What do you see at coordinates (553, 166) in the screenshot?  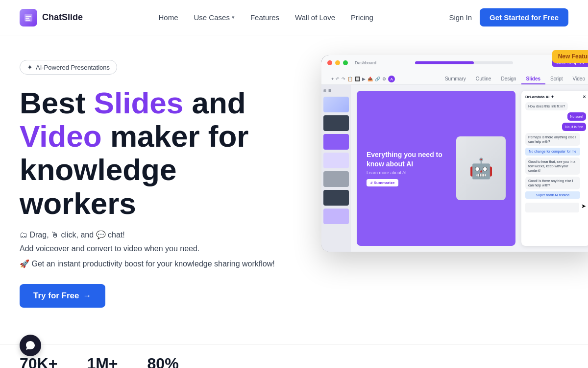 I see `chat-msg-5: Good to hear that, see you in a few week…` at bounding box center [553, 166].